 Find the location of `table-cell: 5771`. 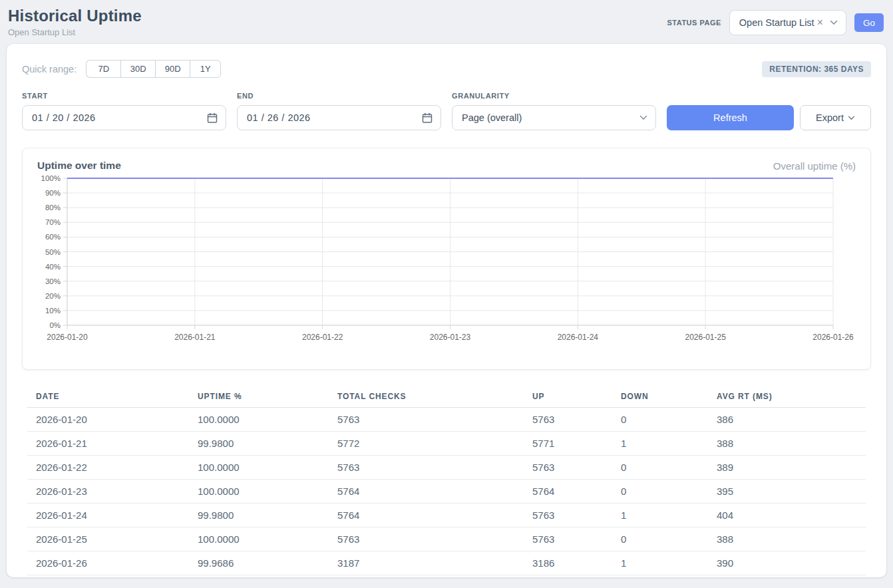

table-cell: 5771 is located at coordinates (568, 444).